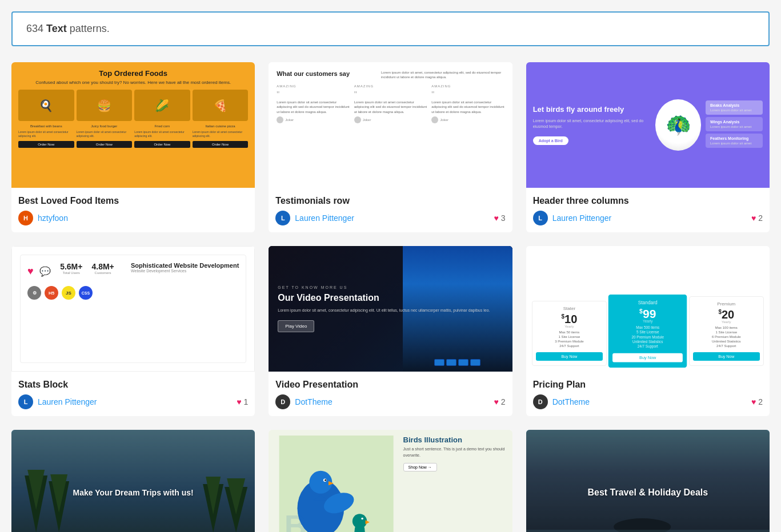  I want to click on price-col-premium: Premium $20 Yearly Max 100 items 1 Site …, so click(727, 331).